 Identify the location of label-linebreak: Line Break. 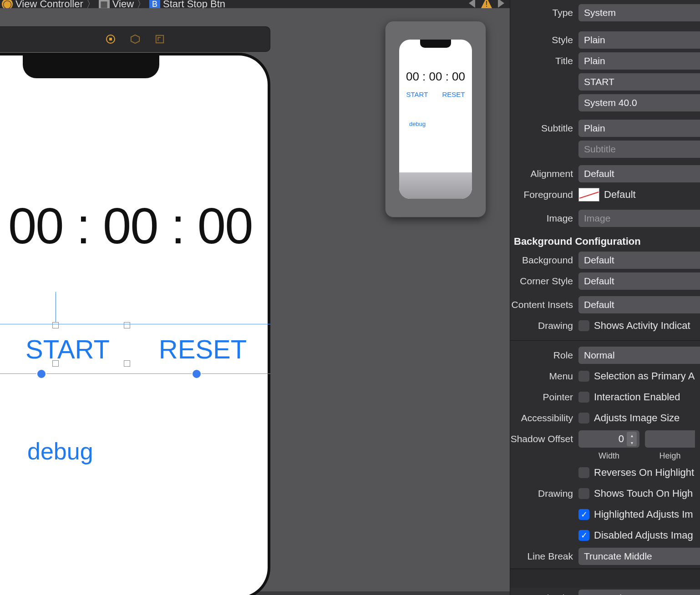
(544, 556).